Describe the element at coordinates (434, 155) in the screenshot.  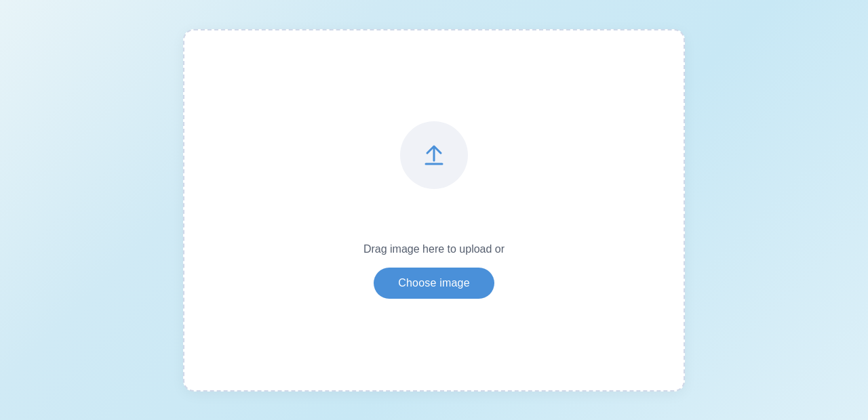
I see `upload-icon-container` at that location.